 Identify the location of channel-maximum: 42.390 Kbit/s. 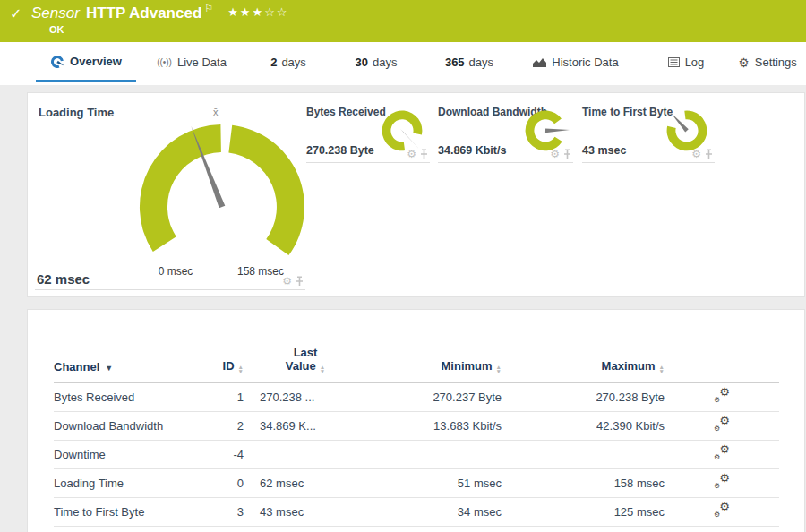
(583, 426).